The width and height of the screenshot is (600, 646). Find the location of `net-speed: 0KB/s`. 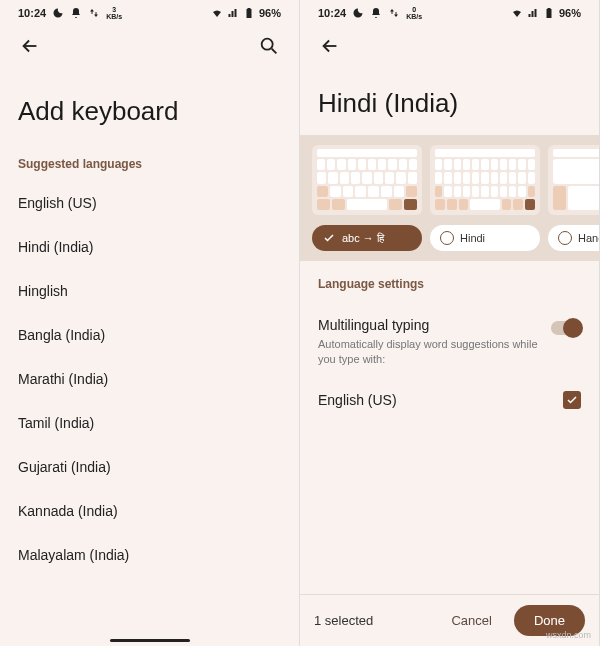

net-speed: 0KB/s is located at coordinates (414, 13).